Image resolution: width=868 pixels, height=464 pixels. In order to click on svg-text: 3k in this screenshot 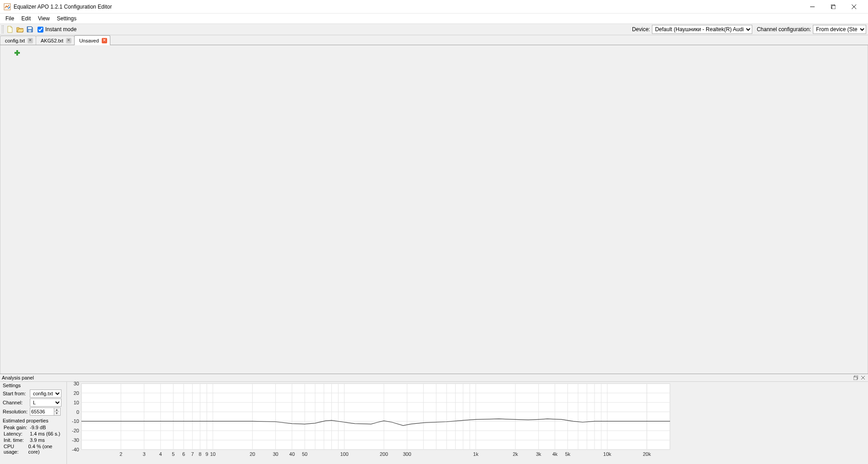, I will do `click(538, 454)`.